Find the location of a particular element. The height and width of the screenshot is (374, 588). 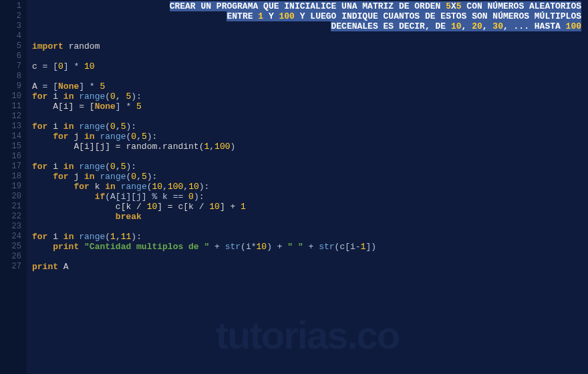

code-line: A = [None] * 5 is located at coordinates (310, 87).